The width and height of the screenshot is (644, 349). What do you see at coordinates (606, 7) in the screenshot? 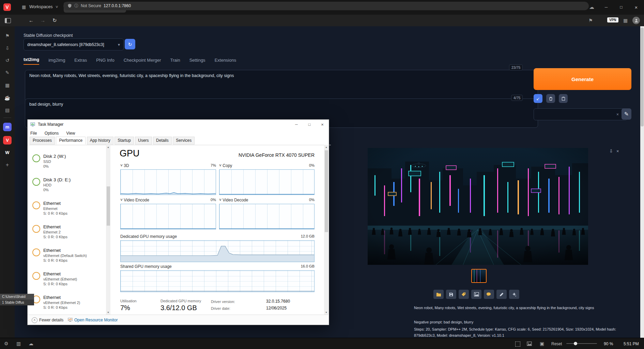
I see `window-minimize-button: ─` at bounding box center [606, 7].